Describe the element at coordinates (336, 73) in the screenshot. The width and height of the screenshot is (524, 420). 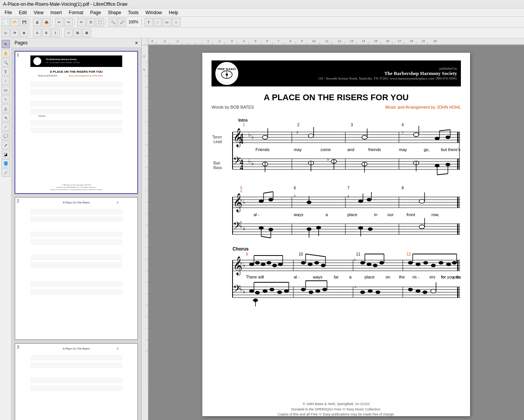
I see `sheet-header: FREE 'N EASY published by The Barbershop…` at that location.